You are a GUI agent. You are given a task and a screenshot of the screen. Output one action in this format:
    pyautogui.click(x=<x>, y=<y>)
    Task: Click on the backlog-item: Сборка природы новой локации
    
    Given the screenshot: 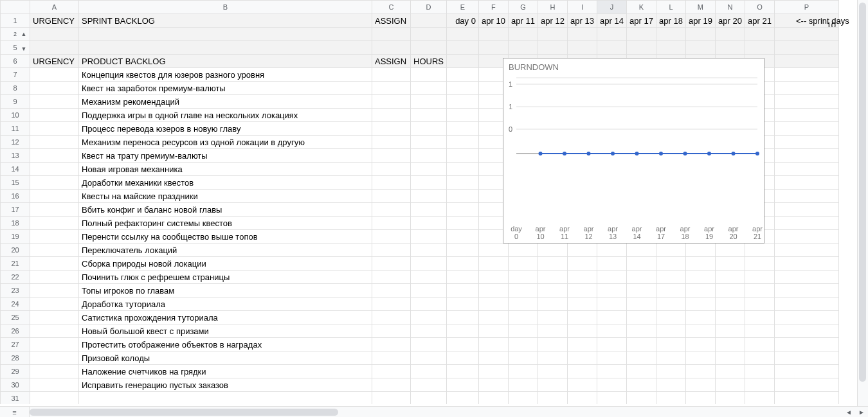 What is the action you would take?
    pyautogui.click(x=226, y=263)
    